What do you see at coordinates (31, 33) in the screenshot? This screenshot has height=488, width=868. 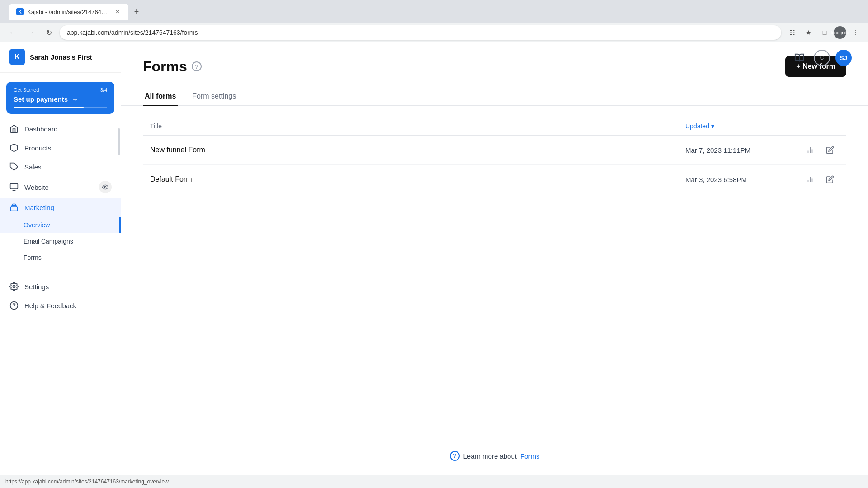 I see `forward-button: →` at bounding box center [31, 33].